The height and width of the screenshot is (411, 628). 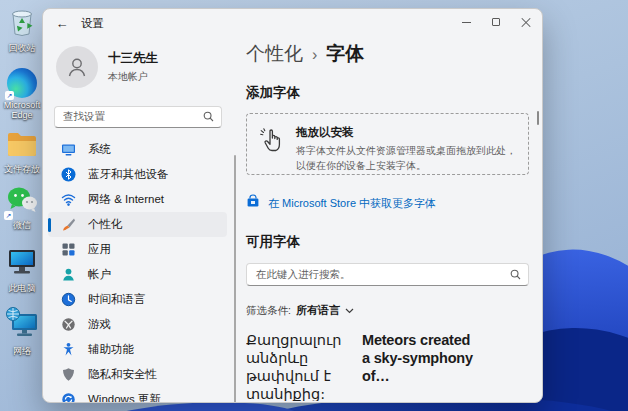 I want to click on avatar, so click(x=77, y=67).